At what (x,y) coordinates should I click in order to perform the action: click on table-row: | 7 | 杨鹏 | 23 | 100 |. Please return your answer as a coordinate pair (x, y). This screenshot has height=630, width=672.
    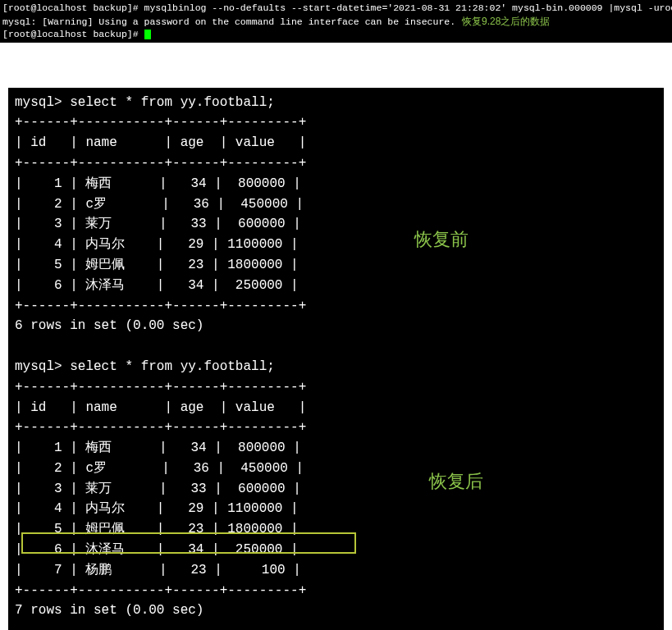
    Looking at the image, I should click on (158, 570).